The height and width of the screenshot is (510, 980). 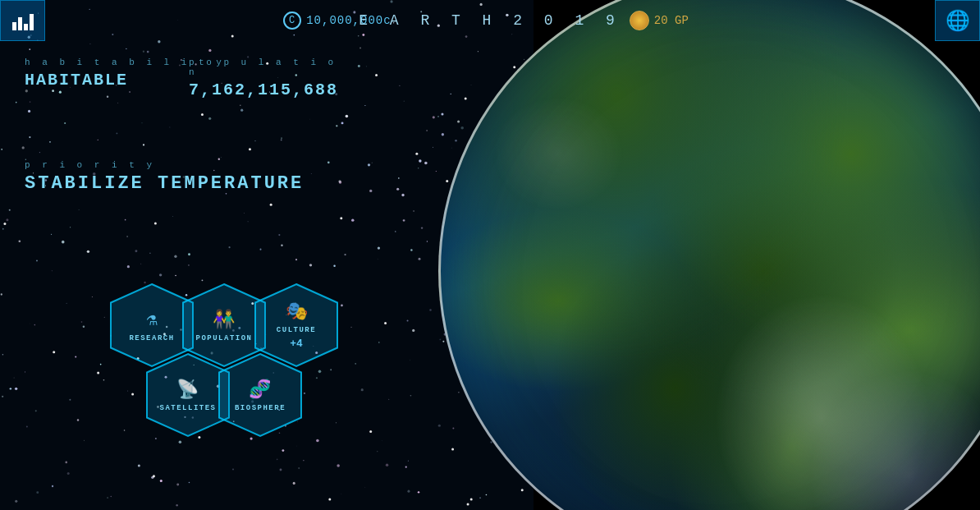 What do you see at coordinates (957, 21) in the screenshot?
I see `globe-button: 🌐` at bounding box center [957, 21].